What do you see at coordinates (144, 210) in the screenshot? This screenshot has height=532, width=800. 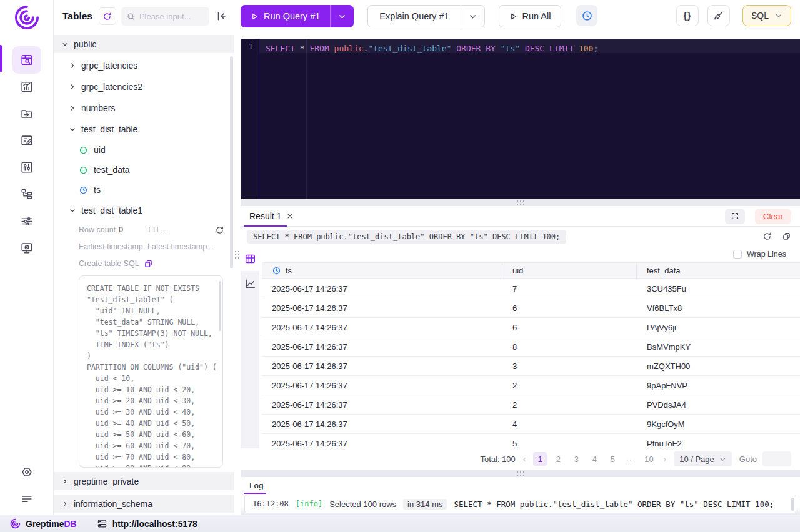 I see `tree-item-test_dist_table1: test_dist_table1` at bounding box center [144, 210].